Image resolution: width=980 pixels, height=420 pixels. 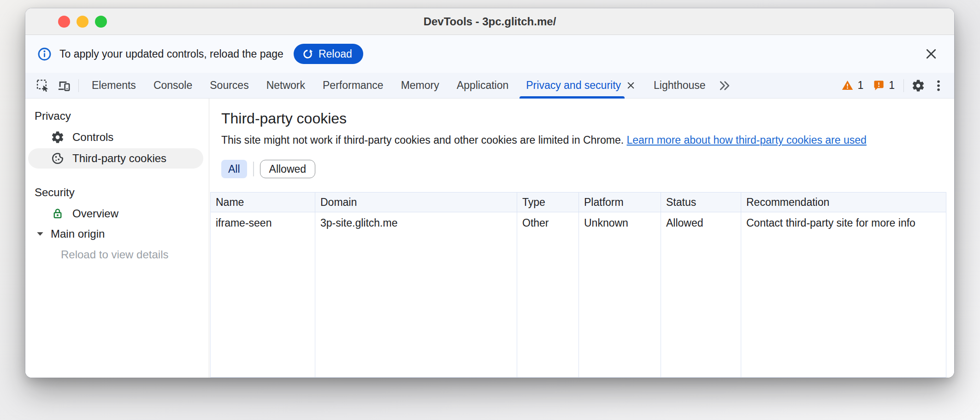 What do you see at coordinates (852, 86) in the screenshot?
I see `warnings-badge: 1` at bounding box center [852, 86].